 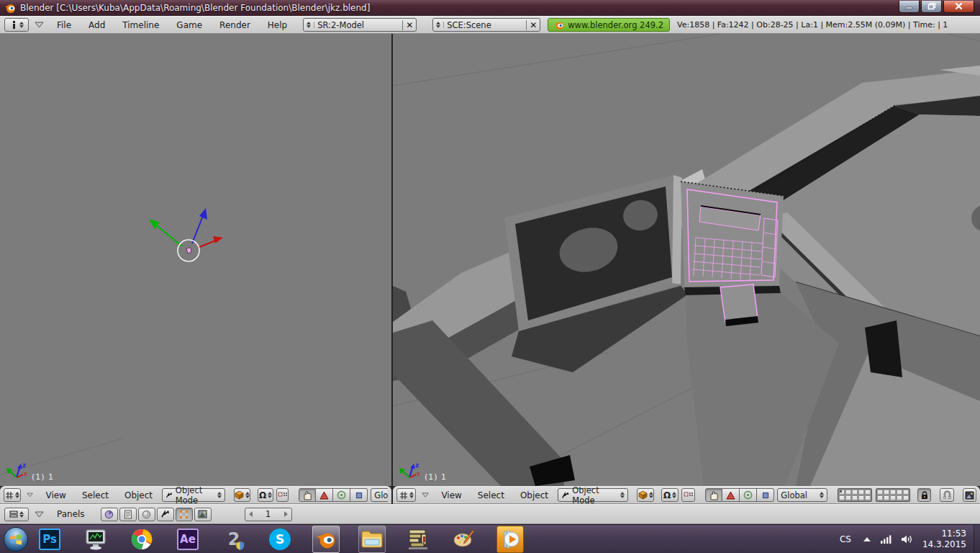 I want to click on screen-selector: SR:2-Model ✕, so click(x=360, y=24).